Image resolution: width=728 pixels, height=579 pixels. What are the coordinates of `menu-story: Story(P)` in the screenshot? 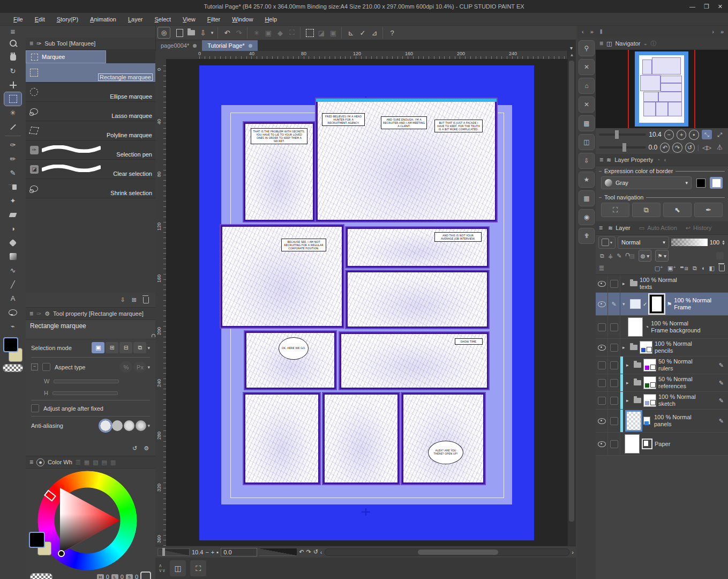 It's located at (67, 19).